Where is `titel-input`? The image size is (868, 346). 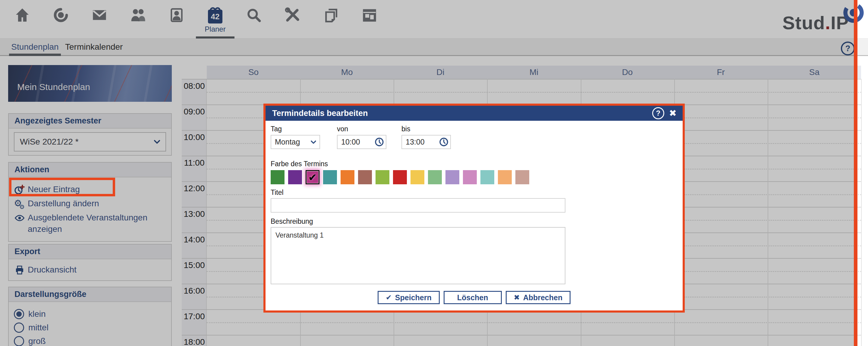
titel-input is located at coordinates (418, 205).